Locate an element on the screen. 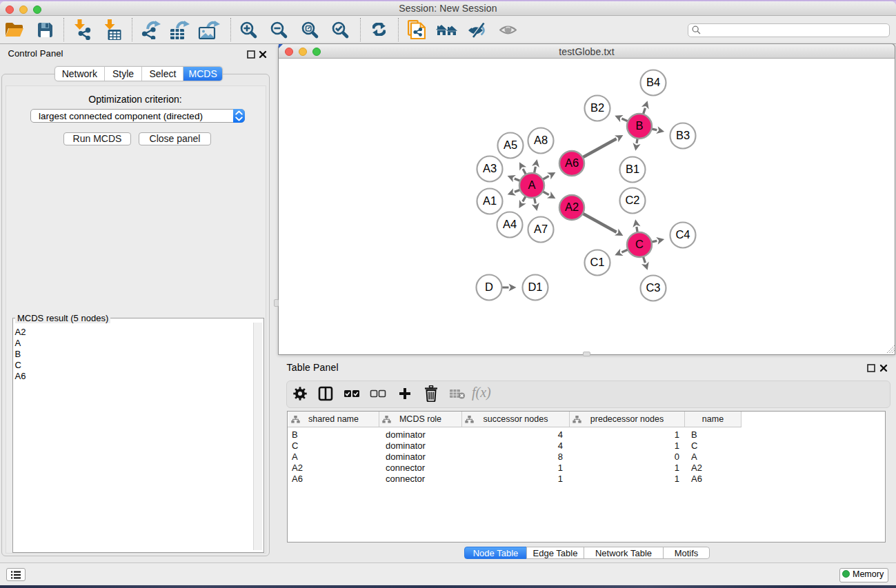  svg-text: A5 is located at coordinates (510, 145).